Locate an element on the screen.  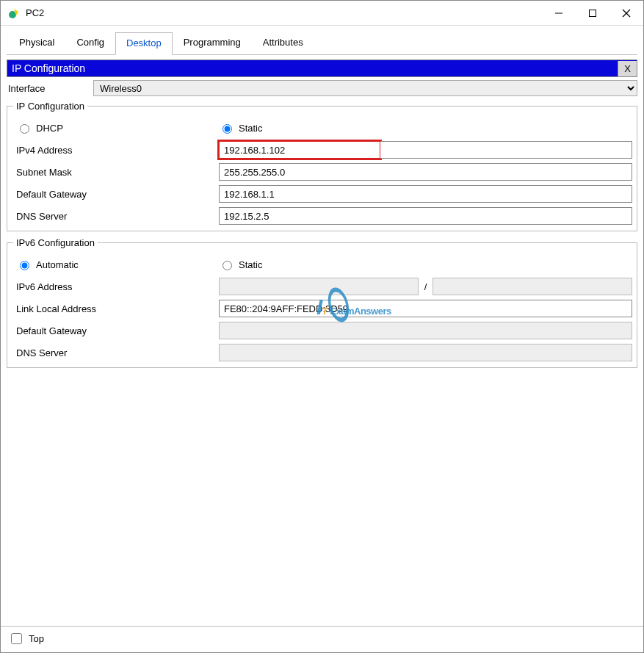
ipv6-address-row: IPv6 Address / is located at coordinates (323, 286).